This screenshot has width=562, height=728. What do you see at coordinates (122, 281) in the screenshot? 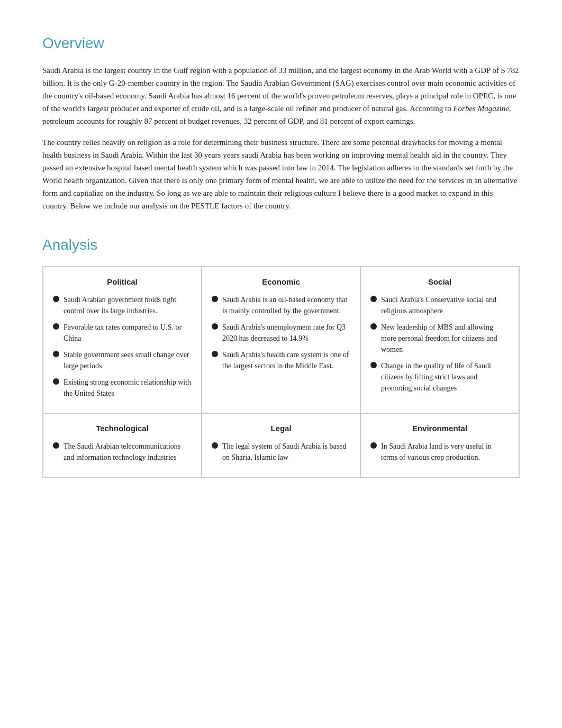
I see `political-heading: Political` at bounding box center [122, 281].